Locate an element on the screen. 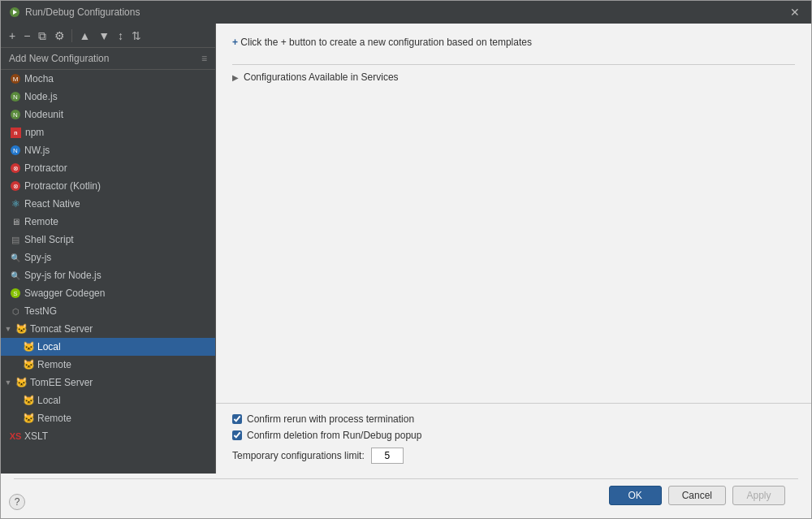 The image size is (812, 519). confirm-rerun-label: Confirm rerun with process termination is located at coordinates (330, 419).